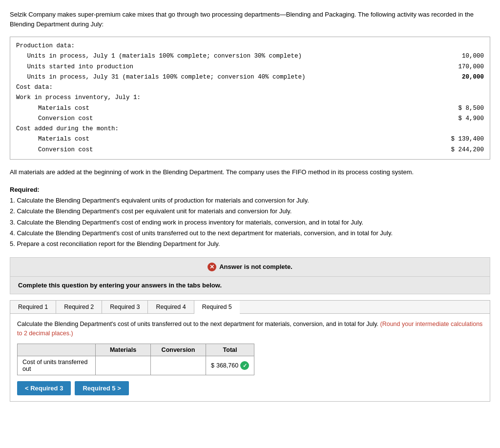  Describe the element at coordinates (179, 350) in the screenshot. I see `col-header-conversion: Conversion` at that location.